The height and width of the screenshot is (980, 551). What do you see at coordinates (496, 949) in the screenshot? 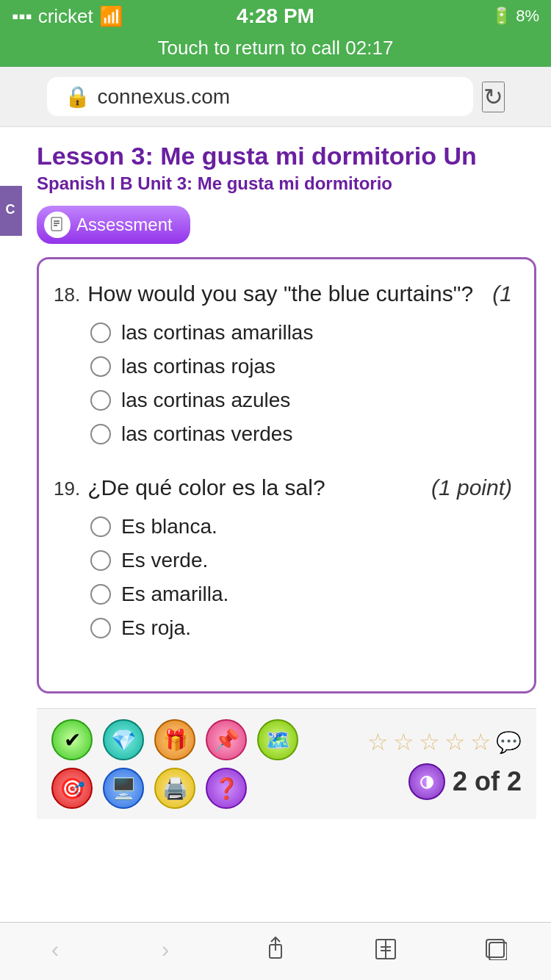
I see `tabs-icon` at bounding box center [496, 949].